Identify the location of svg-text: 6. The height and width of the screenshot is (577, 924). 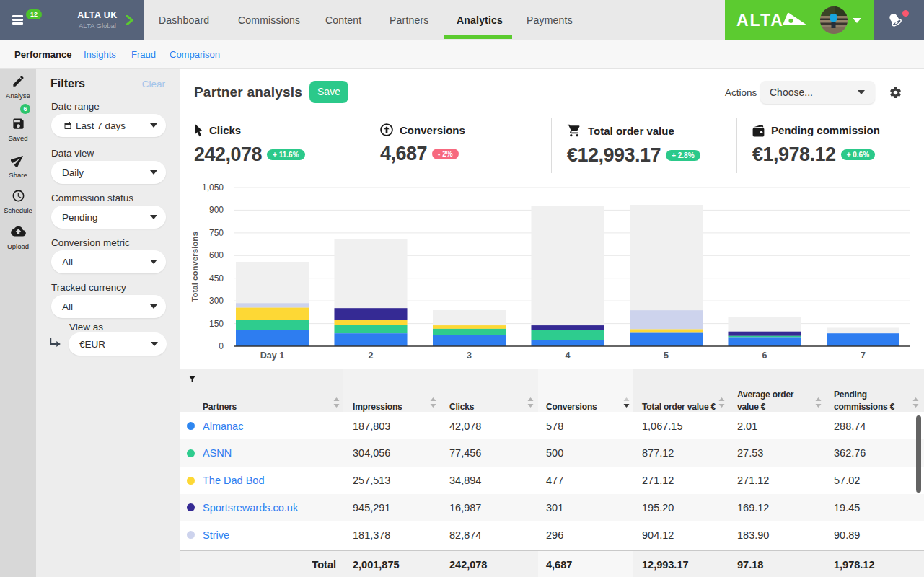
(765, 356).